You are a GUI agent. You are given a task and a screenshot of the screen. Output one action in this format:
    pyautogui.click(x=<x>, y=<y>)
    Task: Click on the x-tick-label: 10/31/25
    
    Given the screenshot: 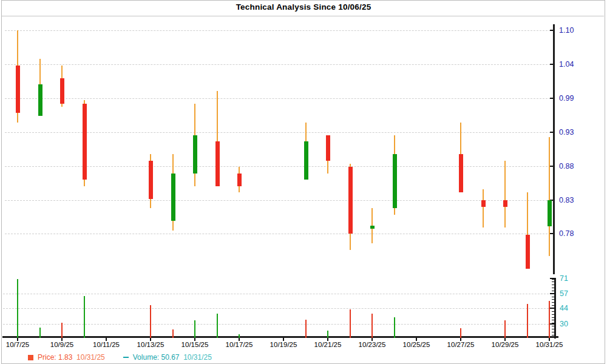 What is the action you would take?
    pyautogui.click(x=550, y=345)
    